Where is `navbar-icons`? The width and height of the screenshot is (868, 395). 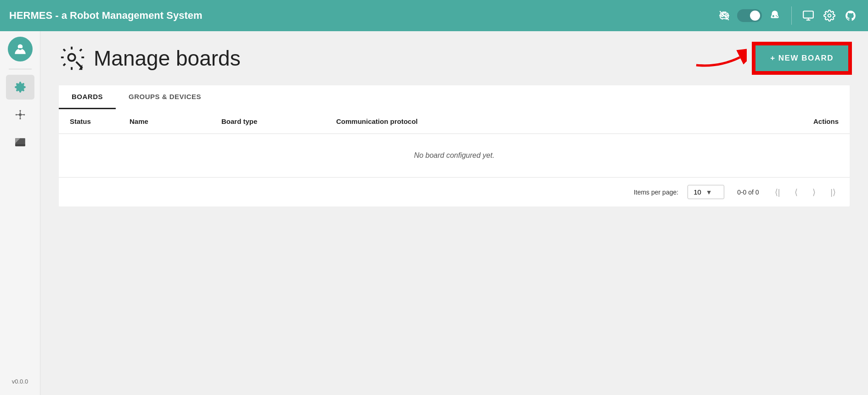 navbar-icons is located at coordinates (787, 16).